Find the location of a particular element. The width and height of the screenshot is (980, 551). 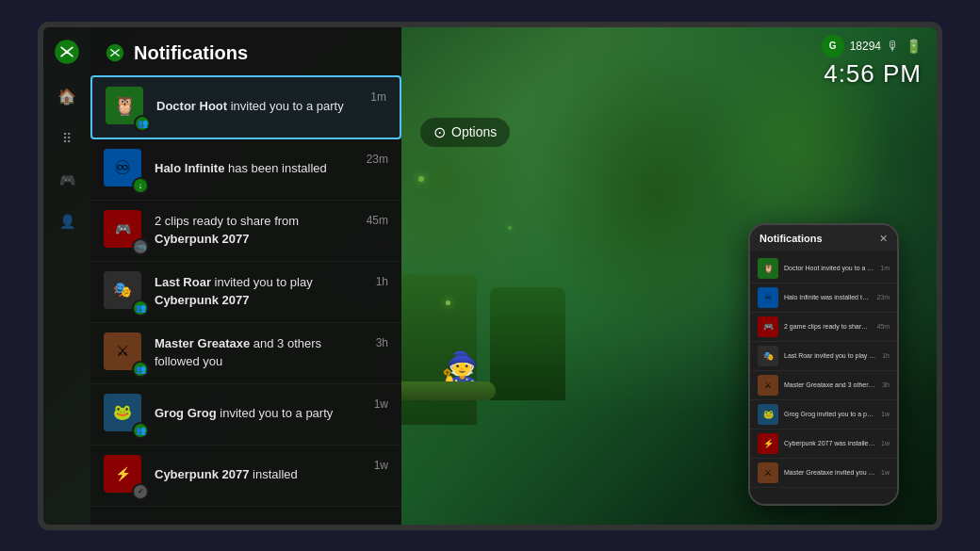

phone-notif-item-2: ♾ Halo Infinite was installed to Fil Dea… is located at coordinates (824, 298).